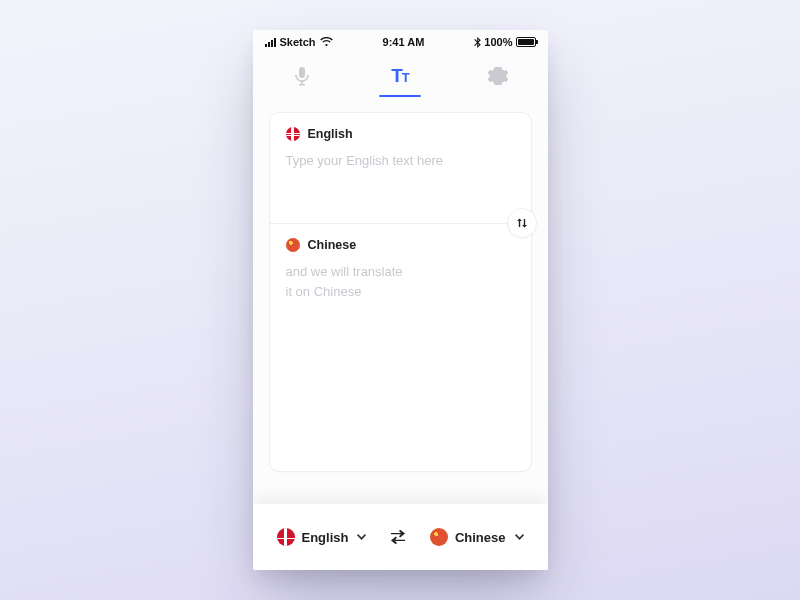 This screenshot has height=600, width=800. I want to click on tab-text: TT, so click(400, 76).